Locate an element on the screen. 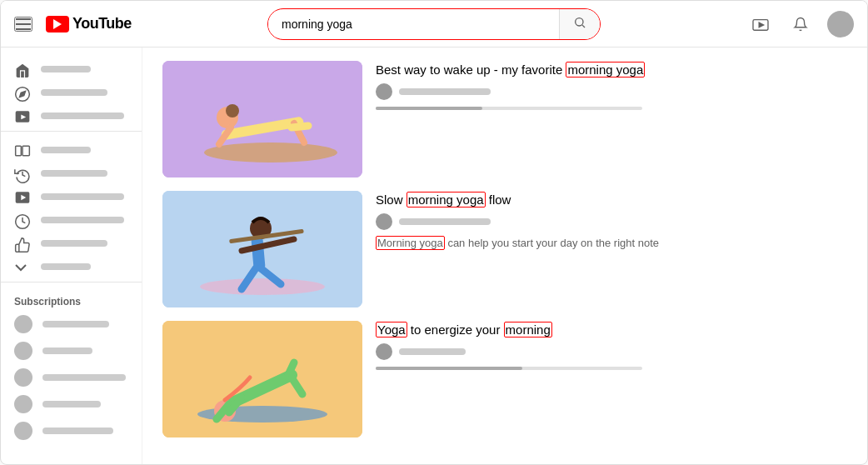 Image resolution: width=868 pixels, height=465 pixels. sidebar-section-main is located at coordinates (72, 93).